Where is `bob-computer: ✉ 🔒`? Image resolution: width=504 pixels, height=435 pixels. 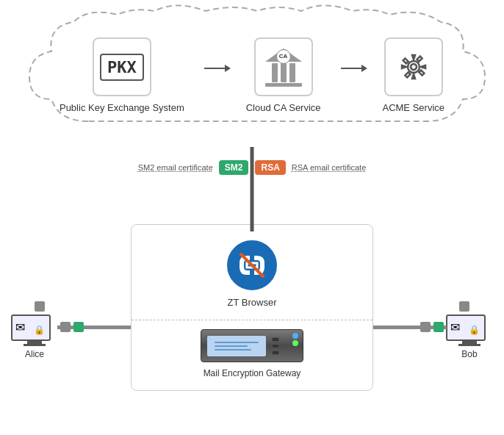
bob-computer: ✉ 🔒 is located at coordinates (469, 331).